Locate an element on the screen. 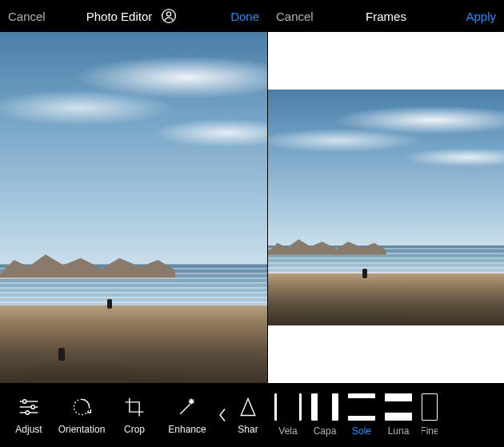 The width and height of the screenshot is (504, 447). crop-icon is located at coordinates (134, 407).